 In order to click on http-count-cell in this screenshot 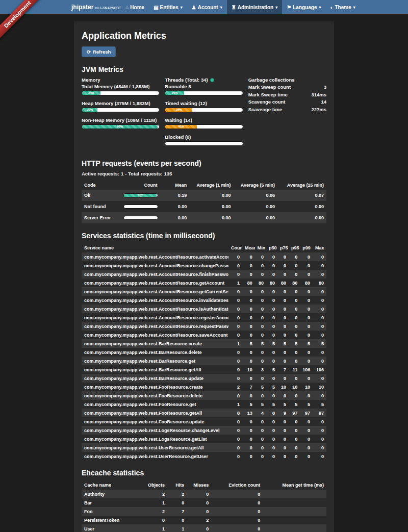, I will do `click(141, 207)`.